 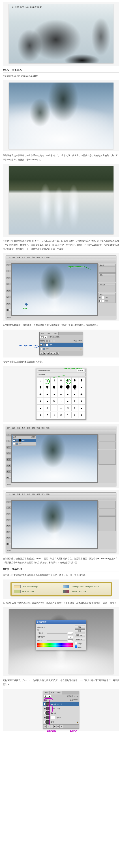 I want to click on tool-icon: ✥, so click(x=10, y=532).